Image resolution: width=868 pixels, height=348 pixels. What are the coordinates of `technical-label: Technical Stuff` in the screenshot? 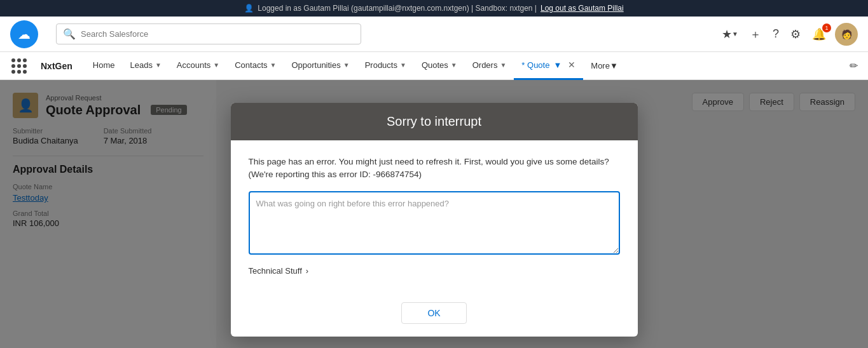 It's located at (275, 271).